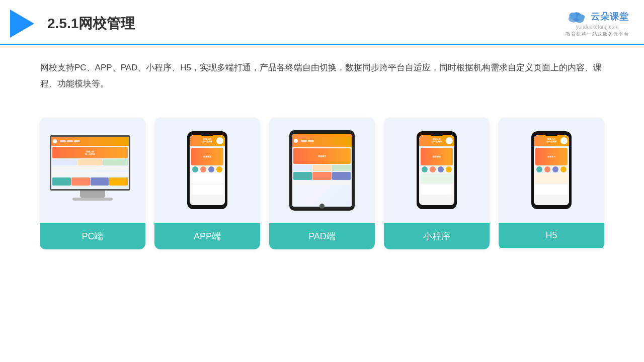 This screenshot has width=644, height=362. What do you see at coordinates (598, 27) in the screenshot?
I see `logo-url: yunduoketang.com` at bounding box center [598, 27].